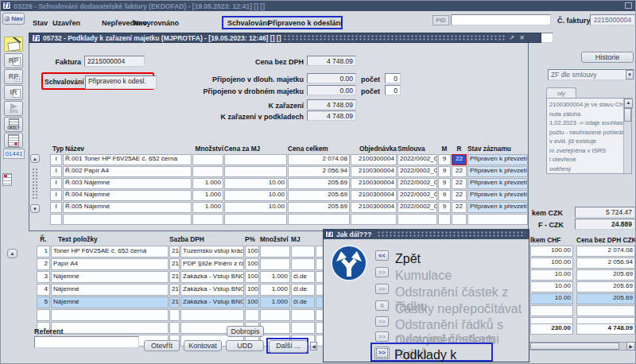 The width and height of the screenshot is (636, 364). What do you see at coordinates (512, 38) in the screenshot?
I see `restore-icon: ↗` at bounding box center [512, 38].